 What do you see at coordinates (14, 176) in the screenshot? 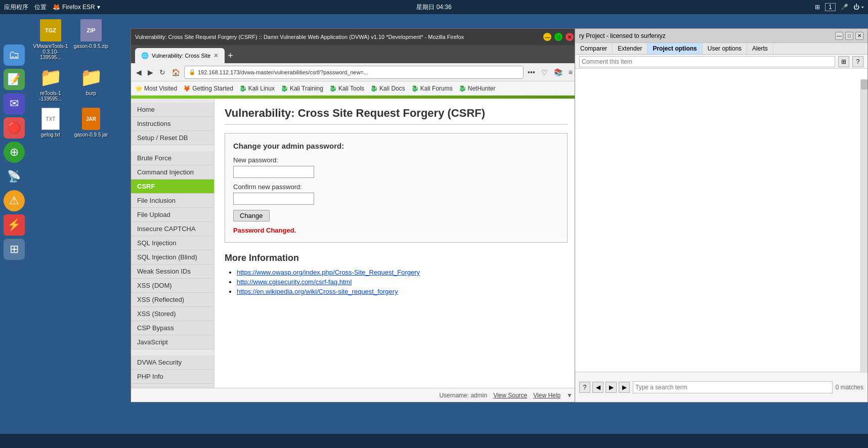
I see `dock-wifi-icon: 📡` at bounding box center [14, 176].